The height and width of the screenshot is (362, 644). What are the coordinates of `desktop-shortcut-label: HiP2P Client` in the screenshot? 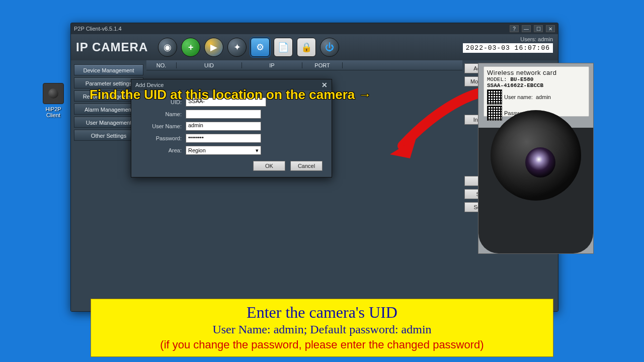 It's located at (53, 112).